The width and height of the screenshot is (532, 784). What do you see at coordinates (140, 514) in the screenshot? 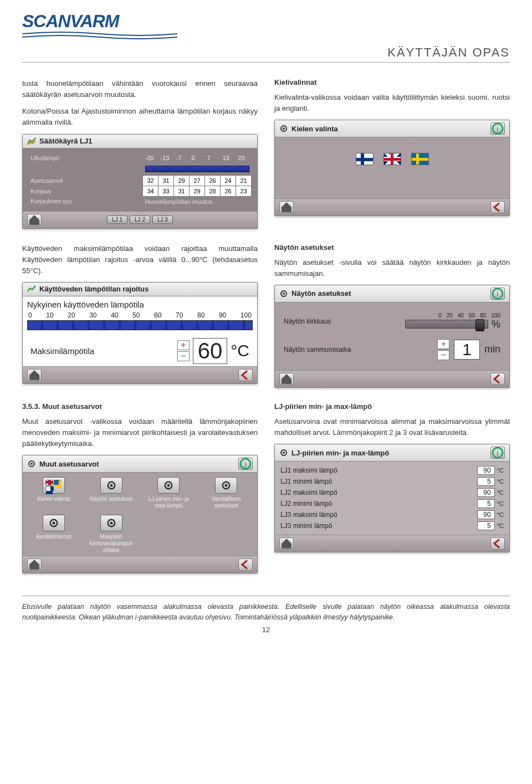
I see `muut-asetusarvot-panel: Muut asetusarvot i Kielen valinta Näytön…` at bounding box center [140, 514].